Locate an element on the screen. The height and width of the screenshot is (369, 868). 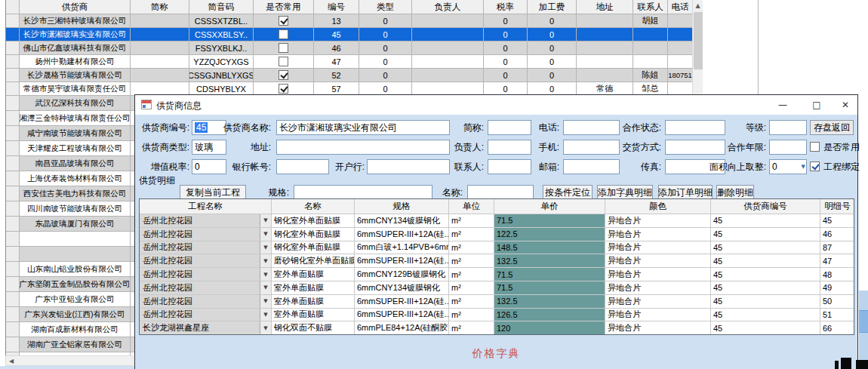
maximize-button: □ is located at coordinates (817, 105).